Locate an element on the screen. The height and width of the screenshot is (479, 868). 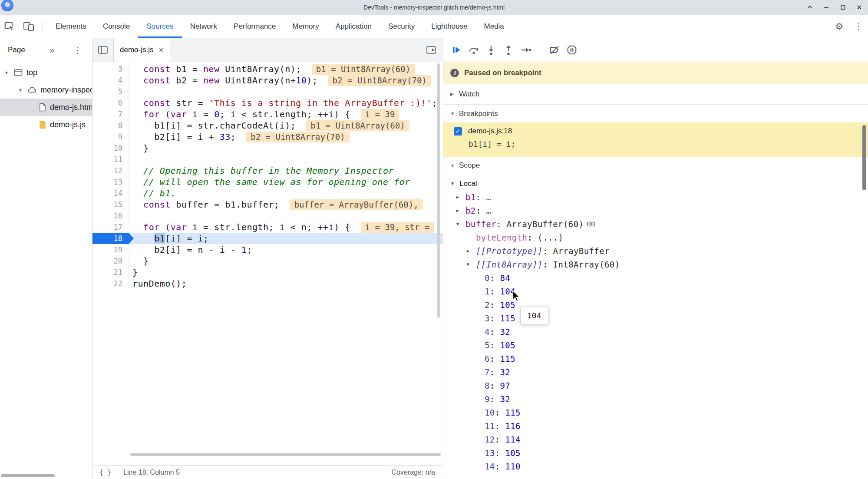
line-number: 11 is located at coordinates (111, 159).